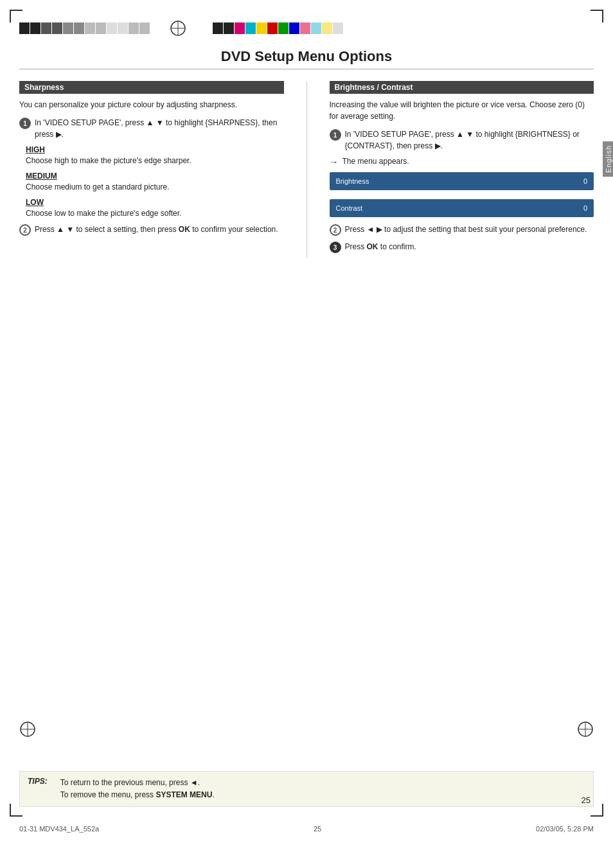 The height and width of the screenshot is (868, 613). What do you see at coordinates (350, 208) in the screenshot?
I see `contrast-label: Contrast` at bounding box center [350, 208].